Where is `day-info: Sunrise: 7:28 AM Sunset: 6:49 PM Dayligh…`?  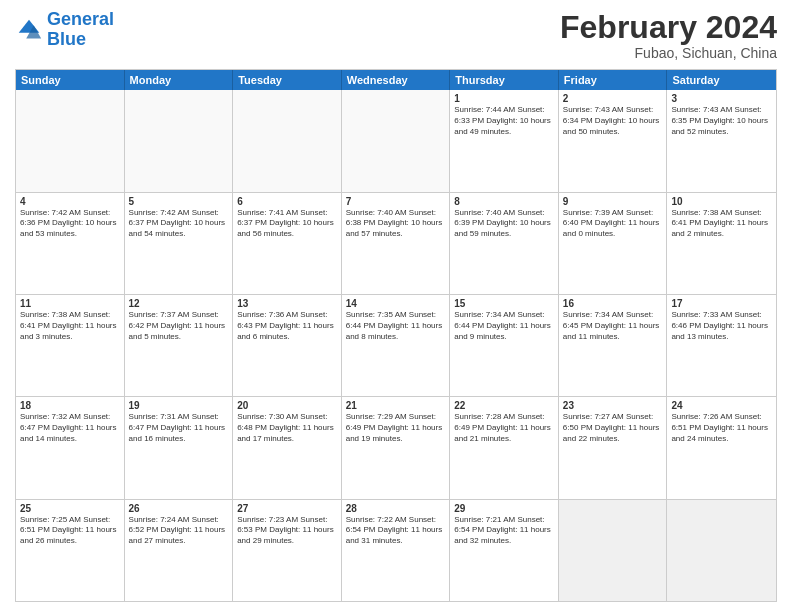
day-info: Sunrise: 7:28 AM Sunset: 6:49 PM Dayligh… is located at coordinates (504, 428).